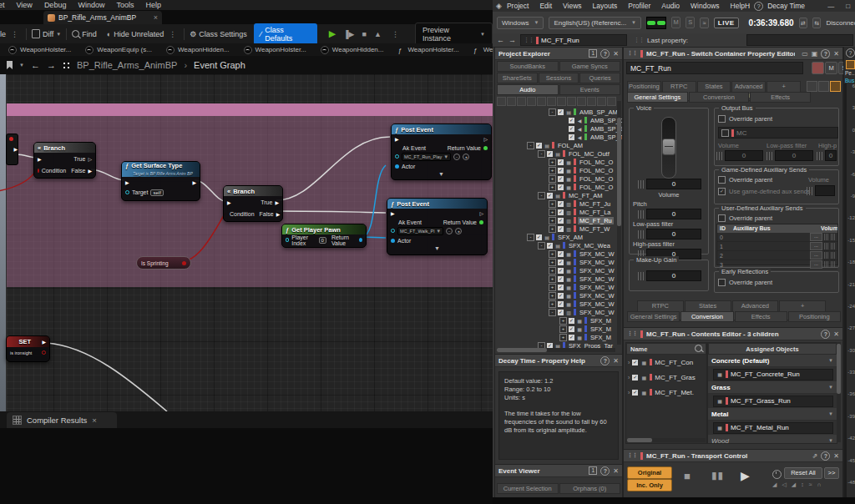 Image resolution: width=855 pixels, height=504 pixels. What do you see at coordinates (125, 5) in the screenshot?
I see `menu-item: Tools` at bounding box center [125, 5].